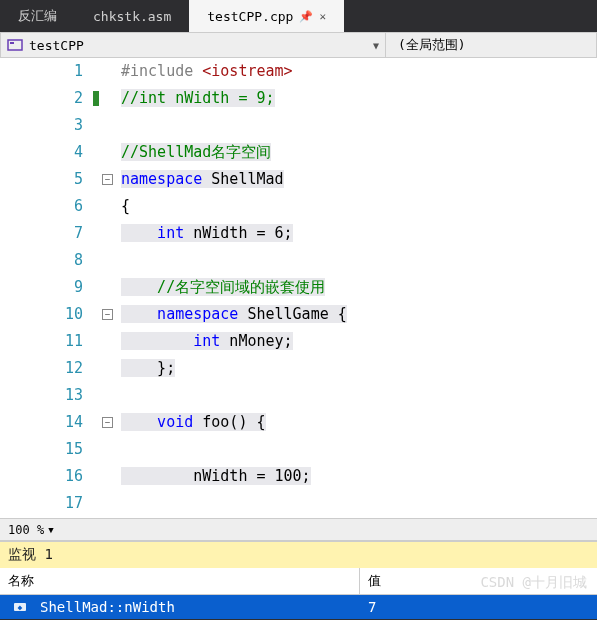  I want to click on pin-icon: 📌, so click(306, 16).